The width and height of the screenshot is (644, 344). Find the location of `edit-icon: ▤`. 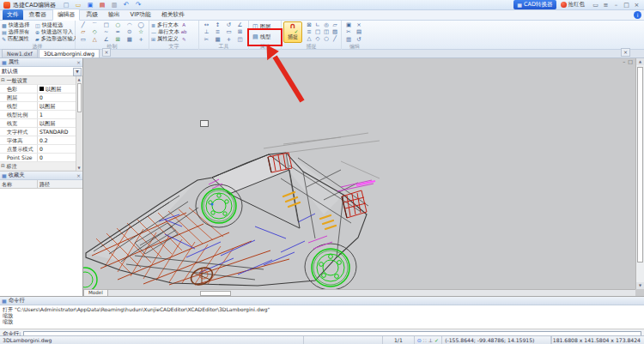

edit-icon: ▤ is located at coordinates (359, 32).